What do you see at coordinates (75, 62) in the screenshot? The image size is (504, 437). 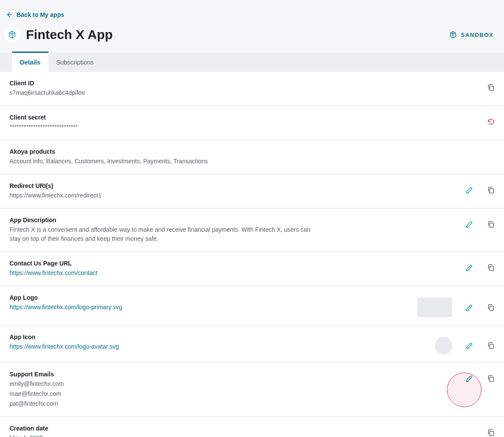 I see `tab-subscriptions: Subscriptions` at bounding box center [75, 62].